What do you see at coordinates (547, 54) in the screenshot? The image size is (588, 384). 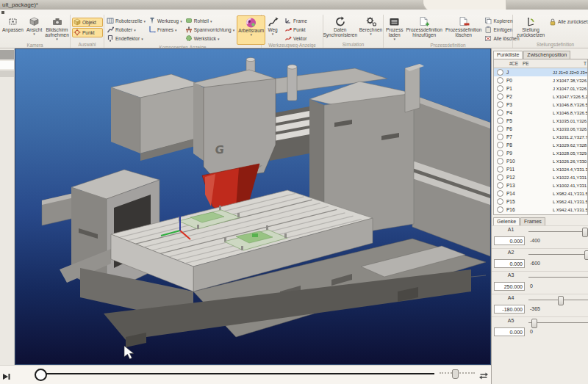 I see `tab-zwischenposition: Zwischenposition` at bounding box center [547, 54].